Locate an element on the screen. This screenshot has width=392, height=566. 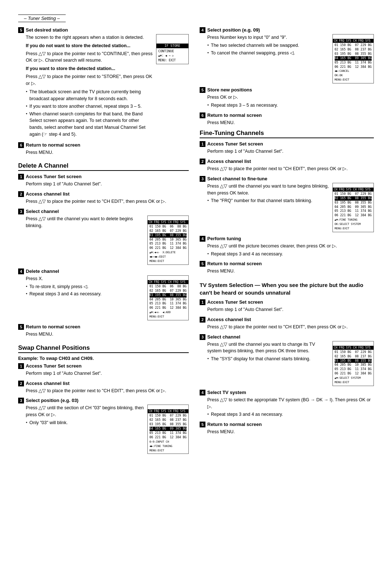
delete-step-5: 5 Return to normal screen Press MENU. is located at coordinates (103, 331).